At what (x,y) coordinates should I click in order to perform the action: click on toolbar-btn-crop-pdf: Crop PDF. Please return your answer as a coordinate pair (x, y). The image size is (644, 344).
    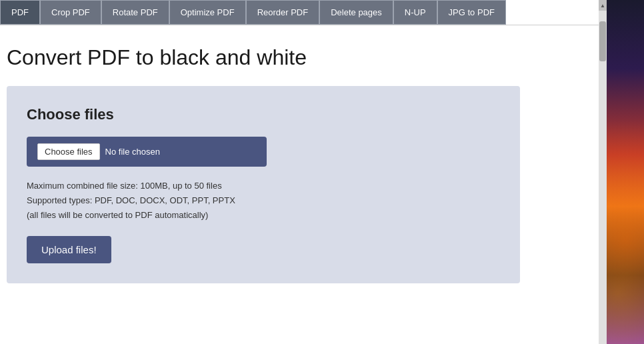
    Looking at the image, I should click on (71, 12).